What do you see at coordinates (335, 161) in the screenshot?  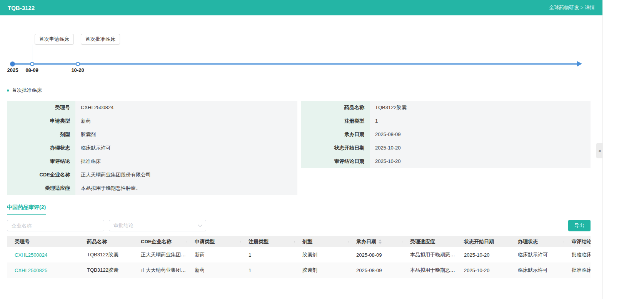 I see `detail-label: 审评结论日期` at bounding box center [335, 161].